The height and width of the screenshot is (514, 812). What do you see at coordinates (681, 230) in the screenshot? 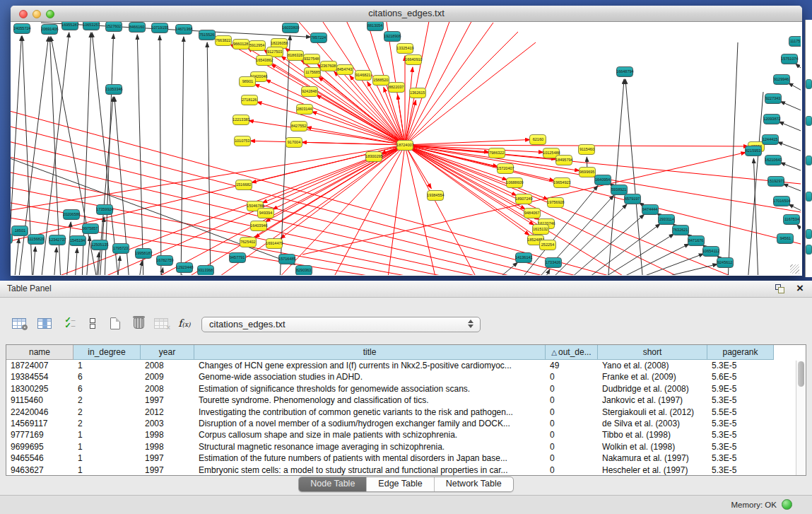
I see `graph-node-7632621: 7632621` at bounding box center [681, 230].